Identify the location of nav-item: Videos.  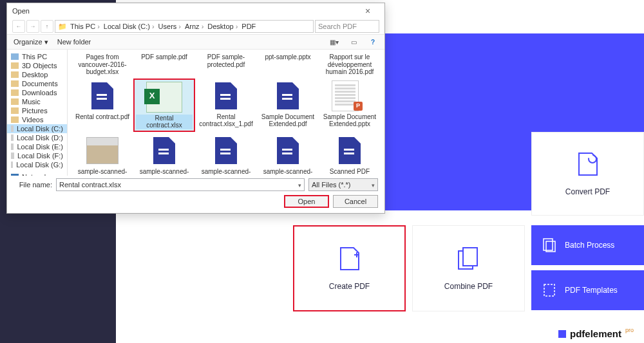
(37, 120).